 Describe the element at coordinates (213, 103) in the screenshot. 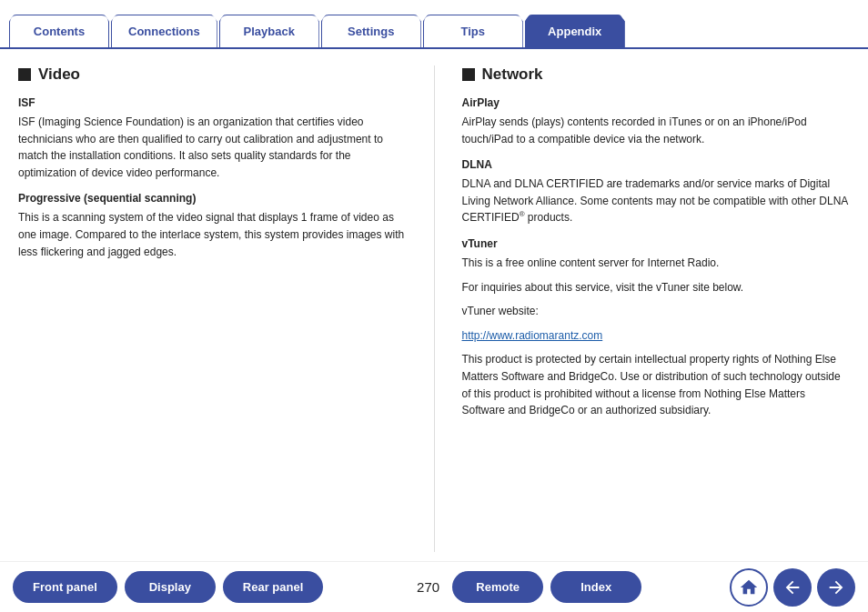

I see `isf-label: ISF` at that location.